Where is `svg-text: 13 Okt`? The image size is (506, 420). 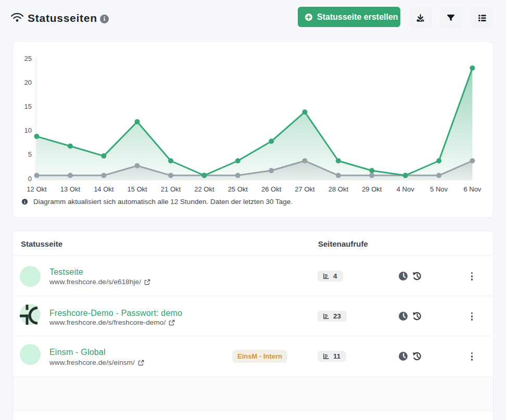 svg-text: 13 Okt is located at coordinates (71, 189).